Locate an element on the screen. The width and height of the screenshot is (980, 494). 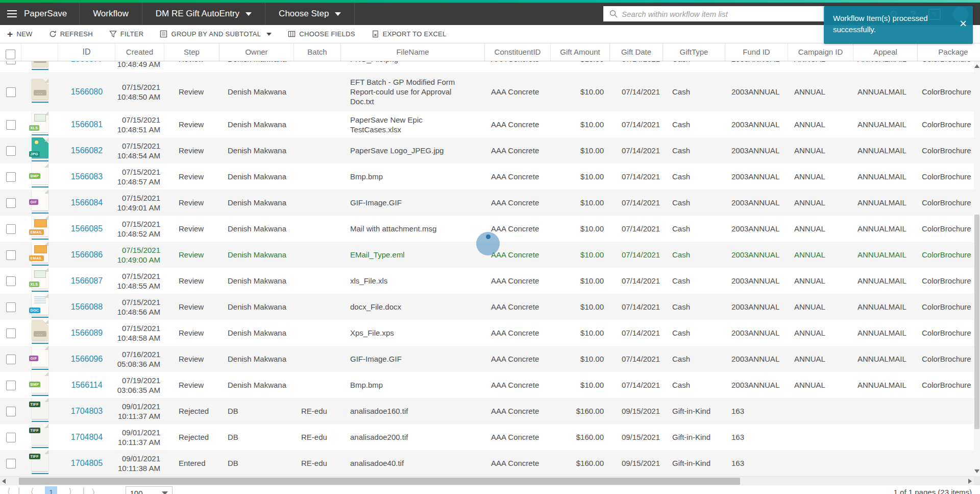
row-id-link: 1704804 is located at coordinates (87, 437).